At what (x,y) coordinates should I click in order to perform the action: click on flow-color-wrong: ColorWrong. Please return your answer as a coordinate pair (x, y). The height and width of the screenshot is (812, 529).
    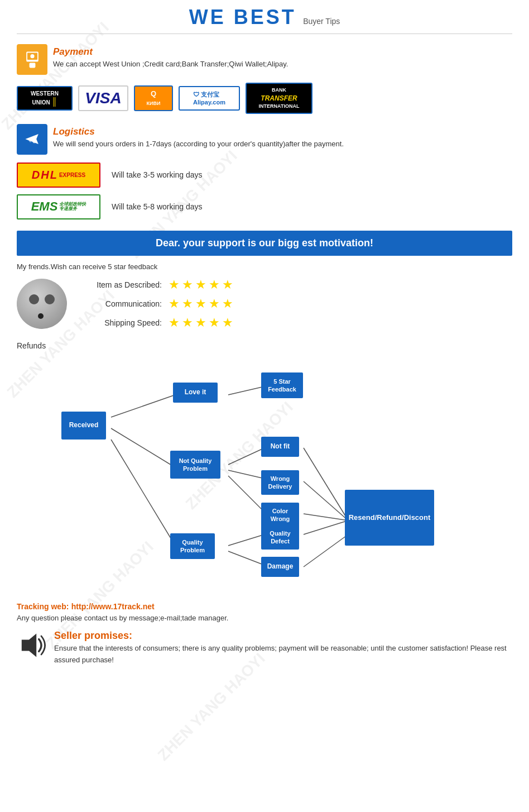
    Looking at the image, I should click on (280, 515).